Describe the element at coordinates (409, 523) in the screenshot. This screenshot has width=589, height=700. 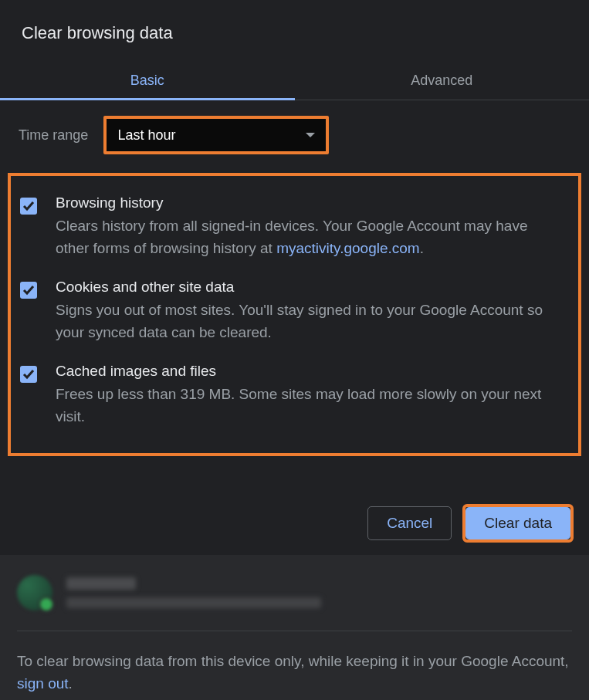
I see `cancel-button: Cancel` at that location.